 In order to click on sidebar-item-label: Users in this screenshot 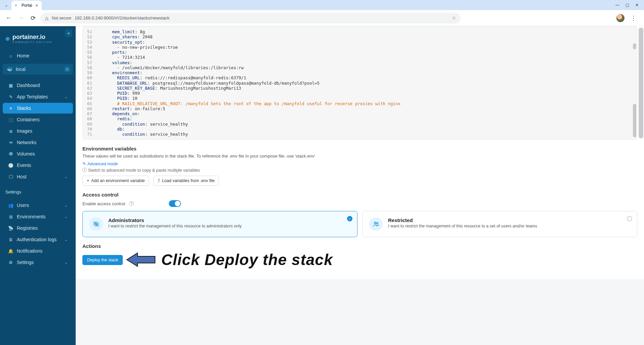, I will do `click(23, 205)`.